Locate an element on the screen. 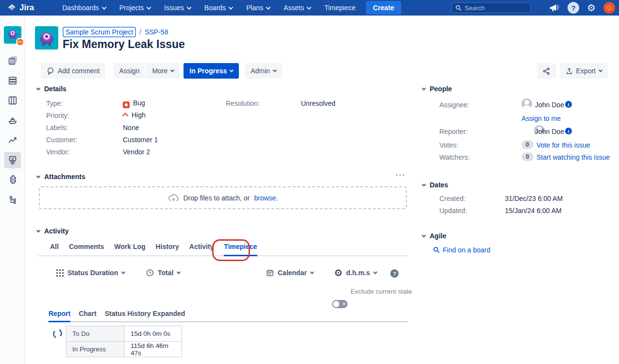 This screenshot has width=619, height=364. refresh-icon is located at coordinates (57, 335).